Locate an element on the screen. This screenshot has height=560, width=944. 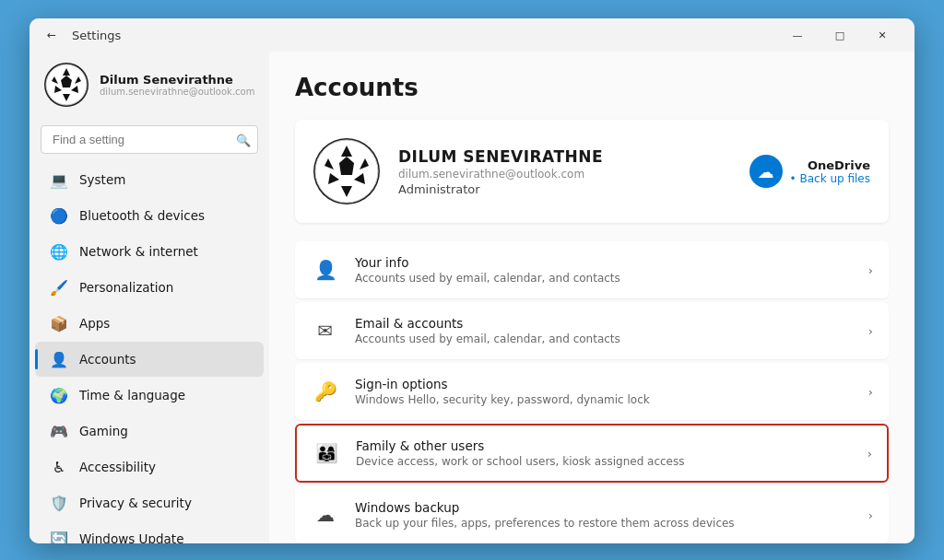
settings-item-your-info: 👤 Your info Accounts used by email, cale… is located at coordinates (592, 270).